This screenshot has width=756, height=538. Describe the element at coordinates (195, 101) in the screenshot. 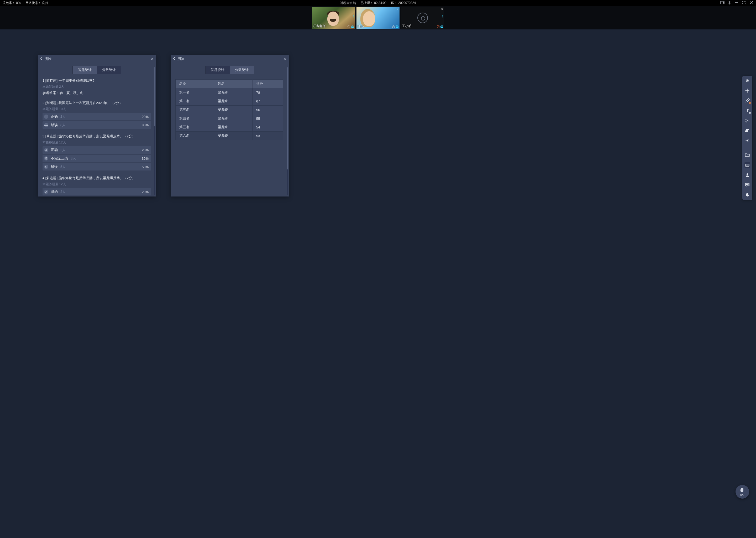

I see `cell-rank: 第二名` at that location.